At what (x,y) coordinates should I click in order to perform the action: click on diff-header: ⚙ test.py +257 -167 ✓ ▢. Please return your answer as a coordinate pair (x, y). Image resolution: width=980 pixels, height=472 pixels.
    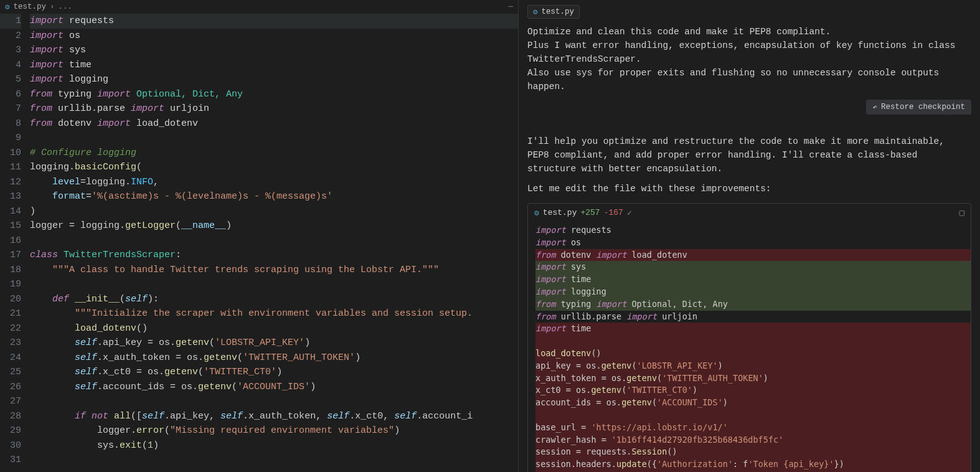
    Looking at the image, I should click on (750, 213).